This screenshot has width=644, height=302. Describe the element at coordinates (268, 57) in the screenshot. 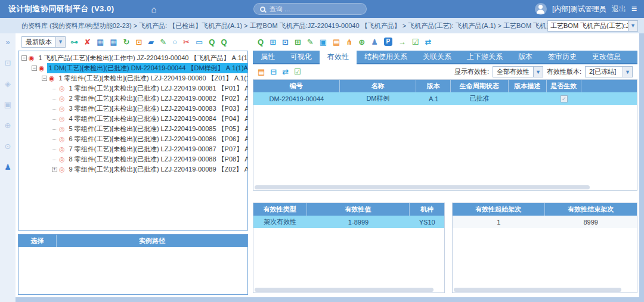

I see `tab-0: 属性` at that location.